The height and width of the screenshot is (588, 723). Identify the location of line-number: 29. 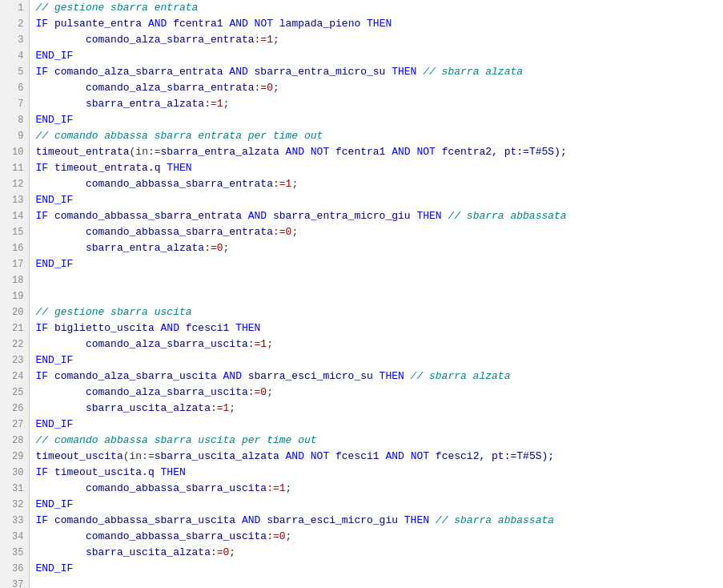
(14, 457).